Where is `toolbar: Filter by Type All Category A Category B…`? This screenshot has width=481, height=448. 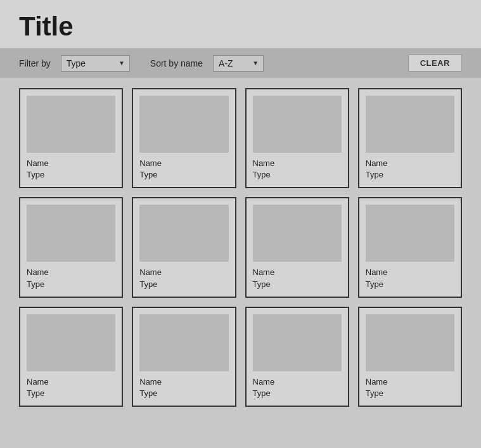 toolbar: Filter by Type All Category A Category B… is located at coordinates (241, 63).